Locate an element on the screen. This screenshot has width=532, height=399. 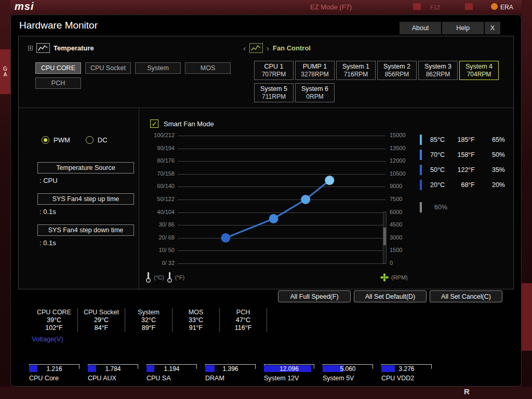
pwm-radio-dot is located at coordinates (46, 140).